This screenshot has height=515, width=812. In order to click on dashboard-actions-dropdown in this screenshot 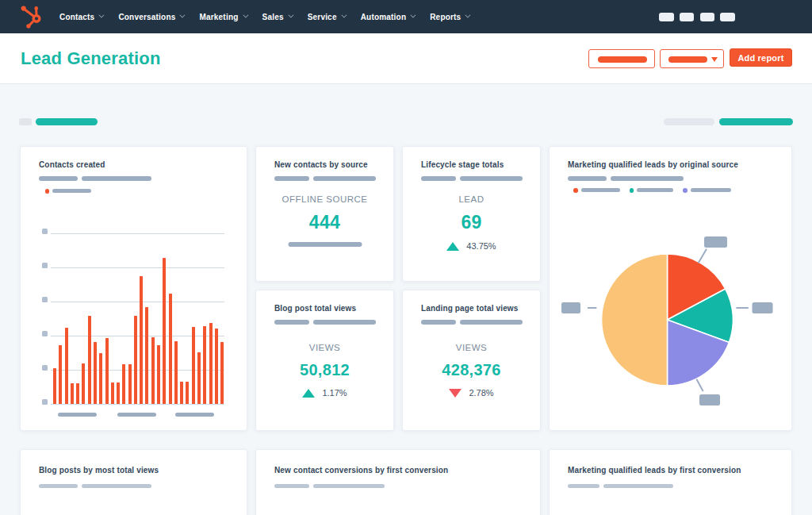, I will do `click(691, 59)`.